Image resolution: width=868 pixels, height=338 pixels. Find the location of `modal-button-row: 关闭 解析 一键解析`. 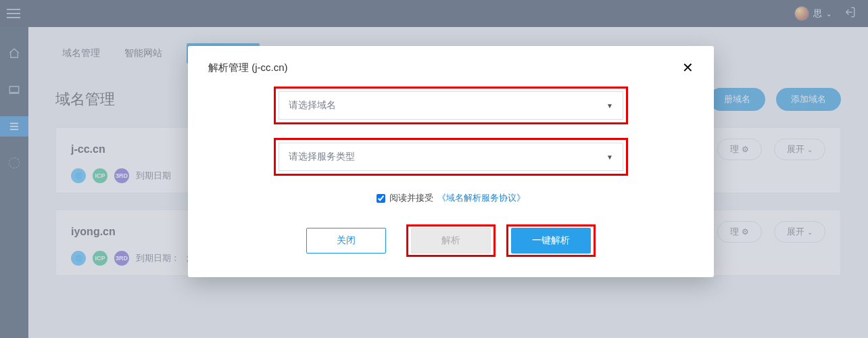

modal-button-row: 关闭 解析 一键解析 is located at coordinates (451, 241).